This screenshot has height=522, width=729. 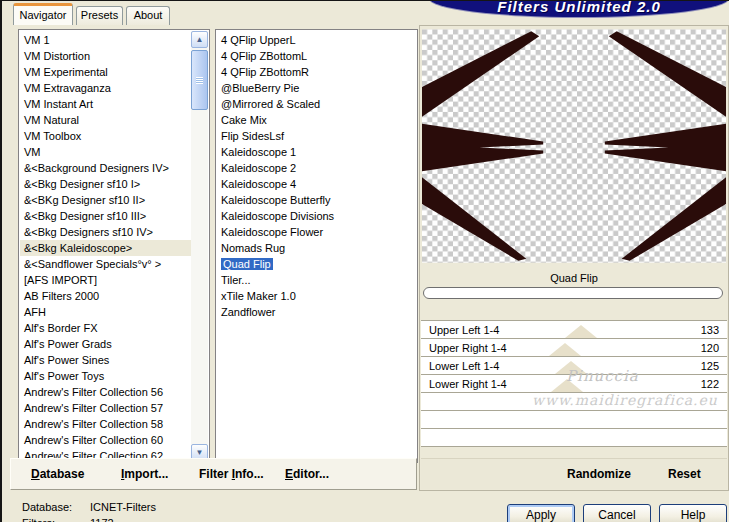 What do you see at coordinates (684, 474) in the screenshot?
I see `reset-button: Reset` at bounding box center [684, 474].